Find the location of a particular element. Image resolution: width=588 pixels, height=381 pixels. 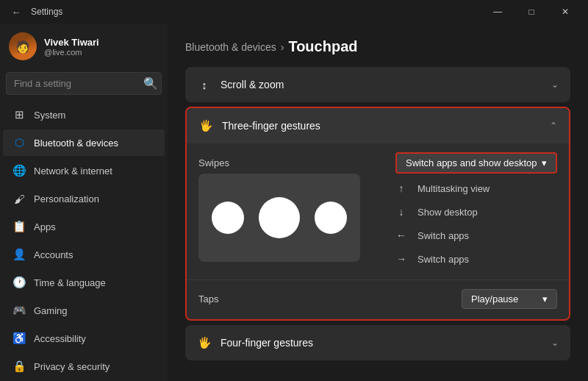

sidebar-item-label: Network & internet is located at coordinates (74, 171).